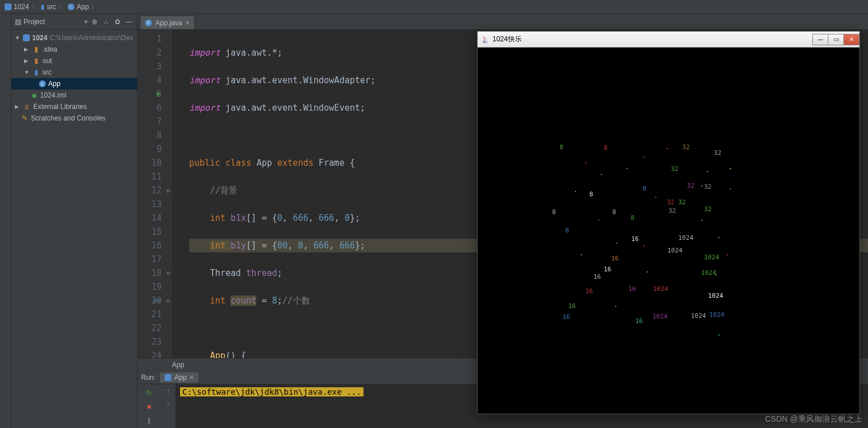 Image resolution: width=868 pixels, height=428 pixels. What do you see at coordinates (836, 40) in the screenshot?
I see `maximize-button: ▭` at bounding box center [836, 40].